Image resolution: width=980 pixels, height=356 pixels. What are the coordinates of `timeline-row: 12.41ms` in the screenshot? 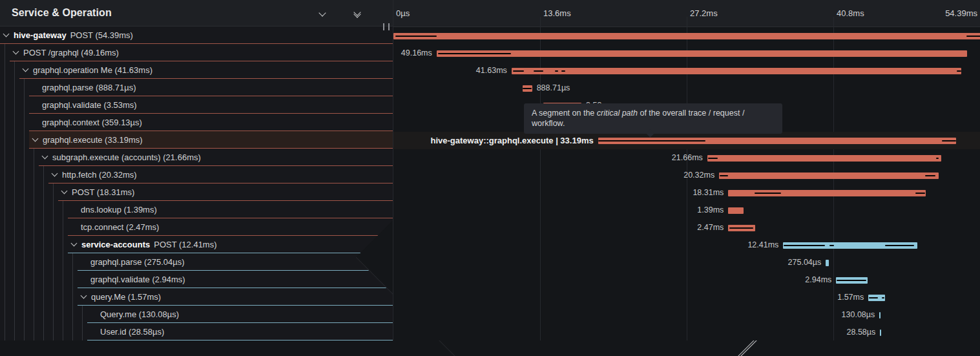 It's located at (687, 246).